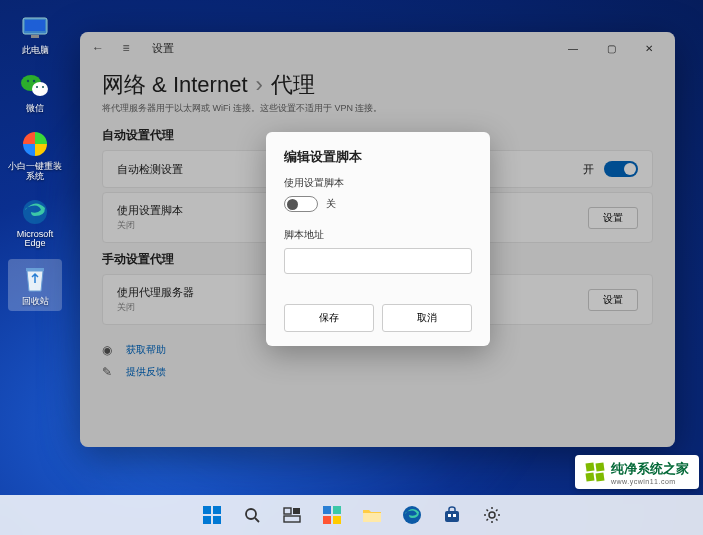 Image resolution: width=703 pixels, height=535 pixels. Describe the element at coordinates (35, 109) in the screenshot. I see `desktop-icon-label: 微信` at that location.